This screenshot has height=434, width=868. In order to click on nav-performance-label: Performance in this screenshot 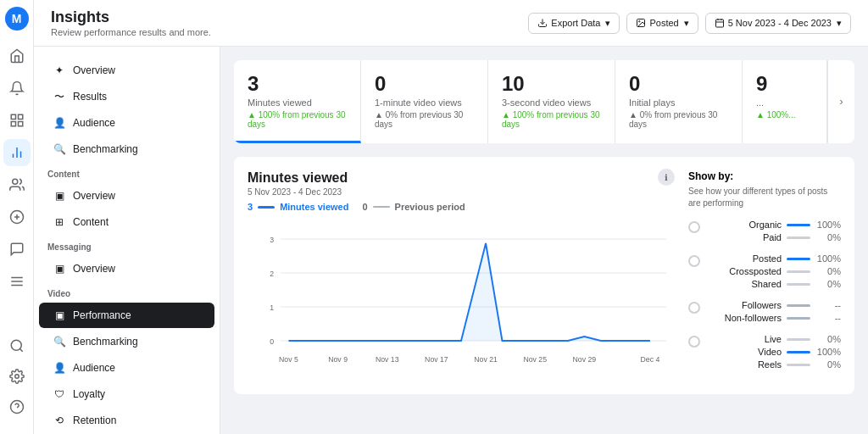, I will do `click(102, 315)`.